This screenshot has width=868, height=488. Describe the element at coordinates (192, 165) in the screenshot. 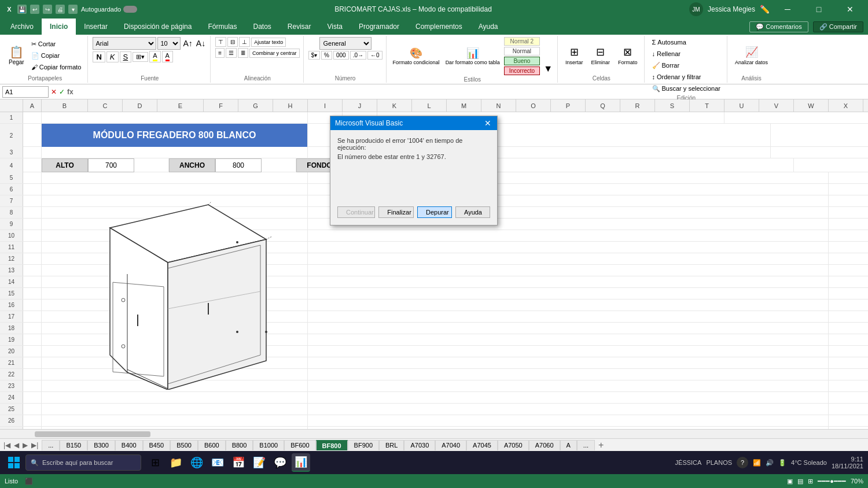

I see `cell-ancho-label: ANCHO` at that location.